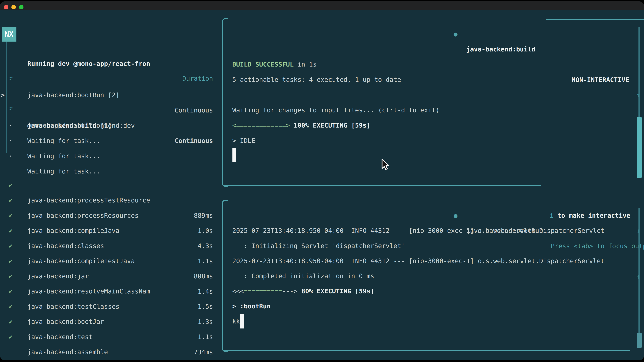 This screenshot has width=644, height=362. Describe the element at coordinates (433, 185) in the screenshot. I see `panel-footer: i to make interactive ↓` at that location.